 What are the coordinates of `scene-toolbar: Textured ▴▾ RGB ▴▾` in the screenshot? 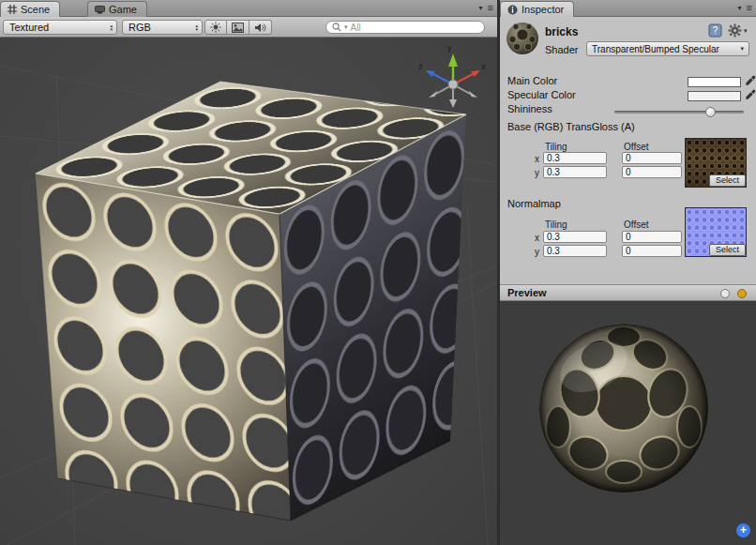 It's located at (249, 27).